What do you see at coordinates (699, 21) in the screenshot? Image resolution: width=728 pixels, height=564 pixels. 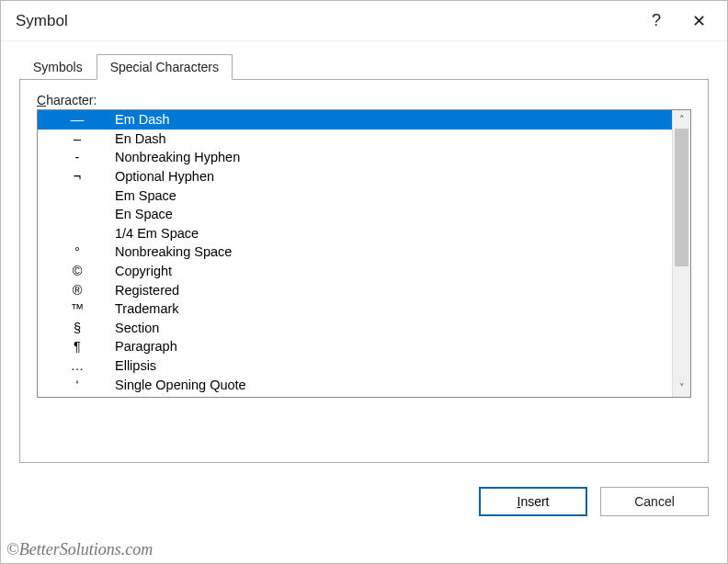 I see `close-button: ✕` at bounding box center [699, 21].